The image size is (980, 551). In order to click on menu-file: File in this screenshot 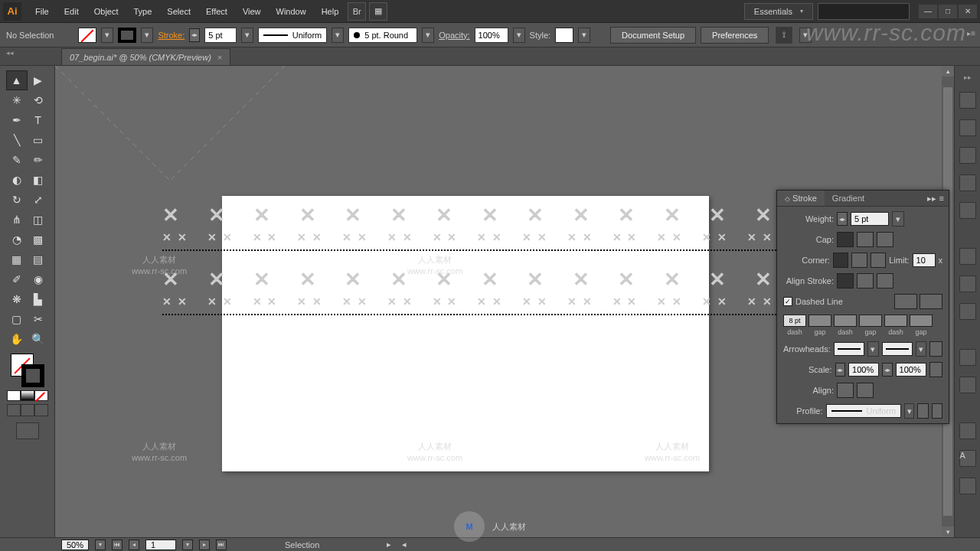, I will do `click(42, 11)`.